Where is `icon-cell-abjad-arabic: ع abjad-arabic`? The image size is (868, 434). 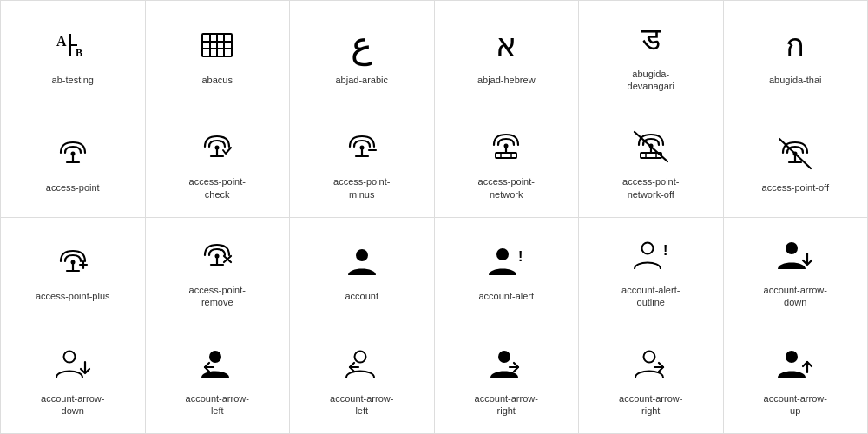 icon-cell-abjad-arabic: ع abjad-arabic is located at coordinates (363, 56).